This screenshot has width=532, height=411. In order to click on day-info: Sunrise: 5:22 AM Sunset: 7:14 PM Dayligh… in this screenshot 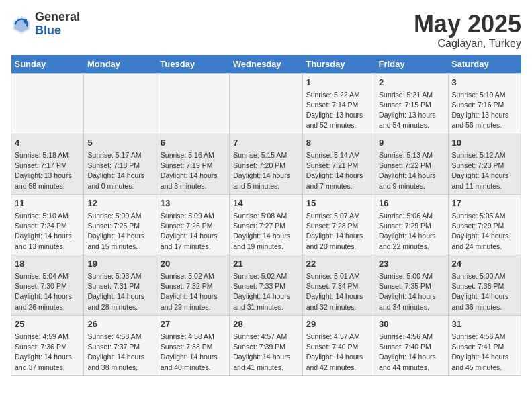, I will do `click(339, 110)`.